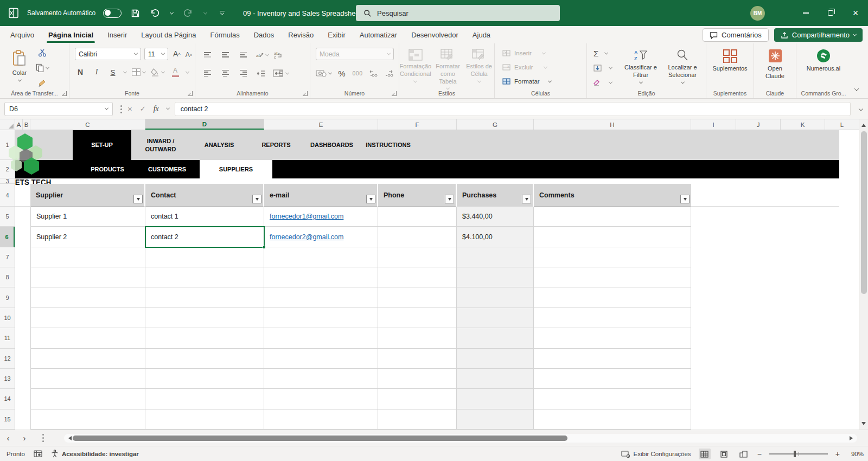 Image resolution: width=868 pixels, height=461 pixels. What do you see at coordinates (321, 236) in the screenshot?
I see `cell-e6: fornecedor2@gmail.com` at bounding box center [321, 236].